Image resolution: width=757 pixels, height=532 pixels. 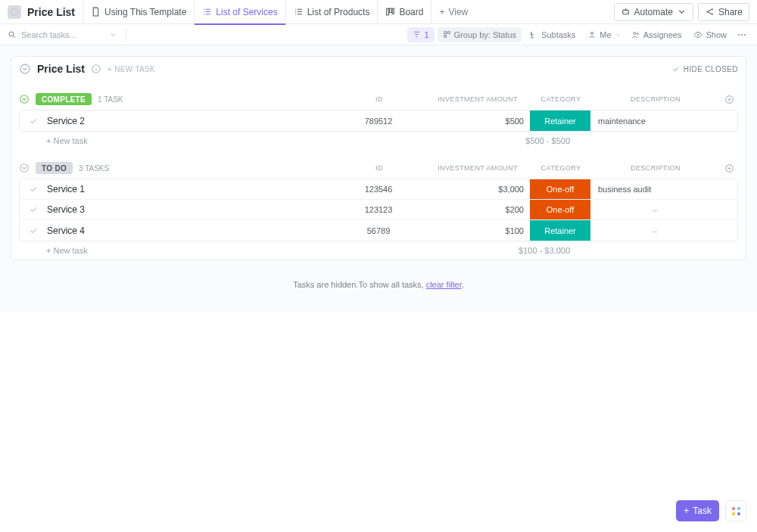 I want to click on show-label: Show, so click(x=716, y=35).